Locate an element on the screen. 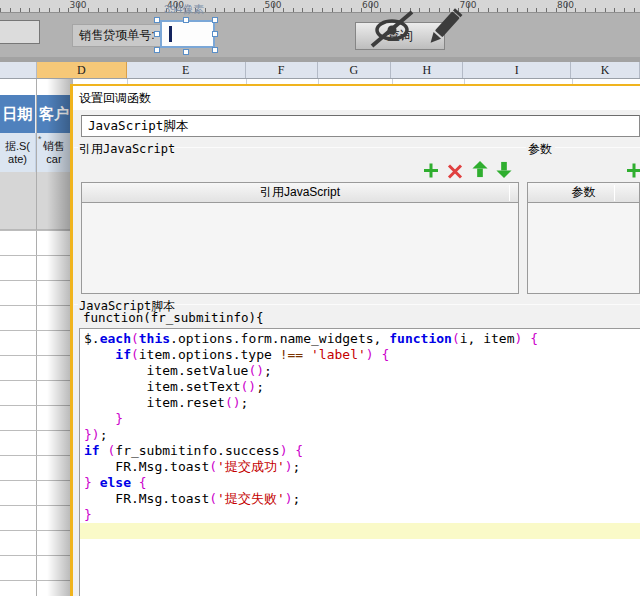 Image resolution: width=640 pixels, height=596 pixels. function-signature: function(fr_submitinfo){ is located at coordinates (174, 318).